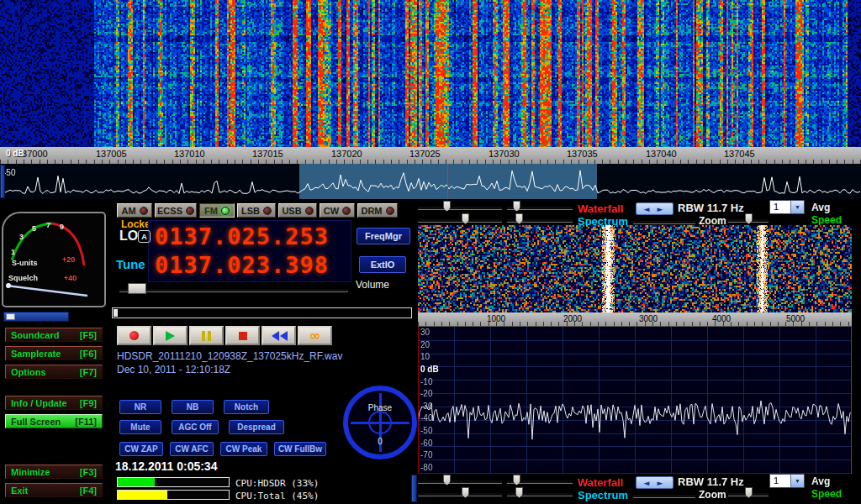 The width and height of the screenshot is (861, 504). What do you see at coordinates (380, 408) in the screenshot?
I see `phase-label: Phase` at bounding box center [380, 408].